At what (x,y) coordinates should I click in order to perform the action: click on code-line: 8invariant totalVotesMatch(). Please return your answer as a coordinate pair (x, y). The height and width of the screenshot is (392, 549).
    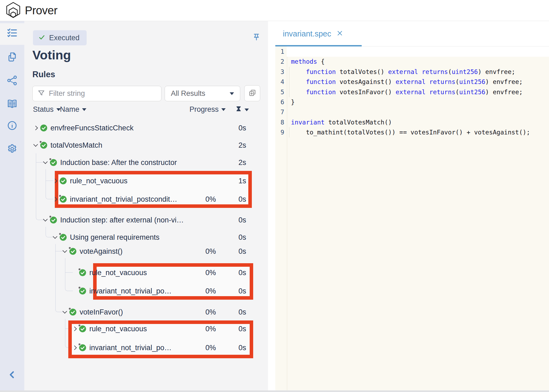
    Looking at the image, I should click on (412, 122).